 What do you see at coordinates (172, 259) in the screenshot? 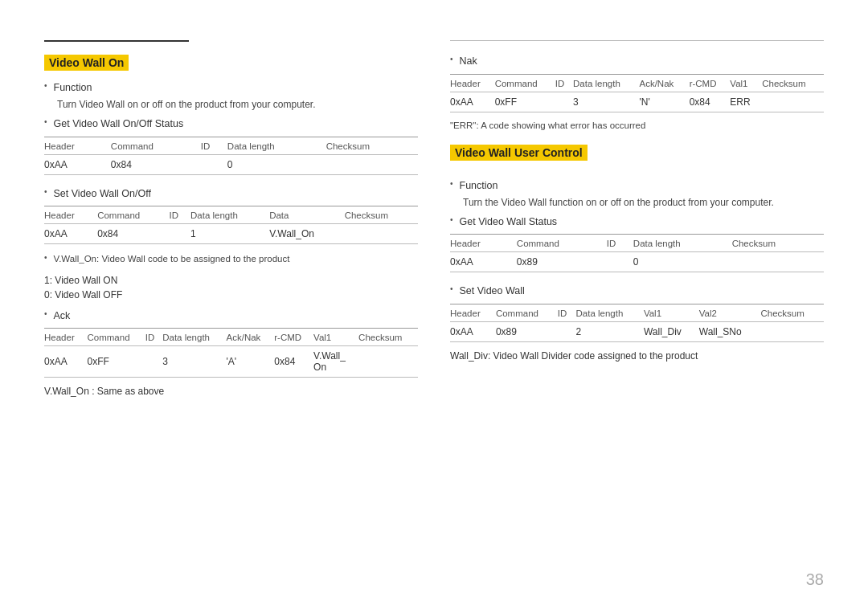
I see `note1: V.Wall_On: Video Wall code to be assigne…` at bounding box center [172, 259].